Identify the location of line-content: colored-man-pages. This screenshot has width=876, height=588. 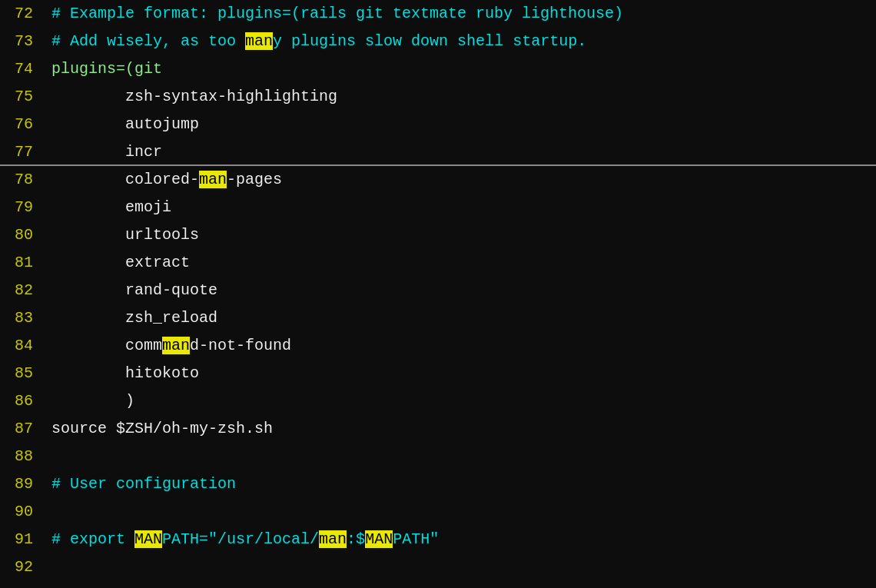
(464, 180).